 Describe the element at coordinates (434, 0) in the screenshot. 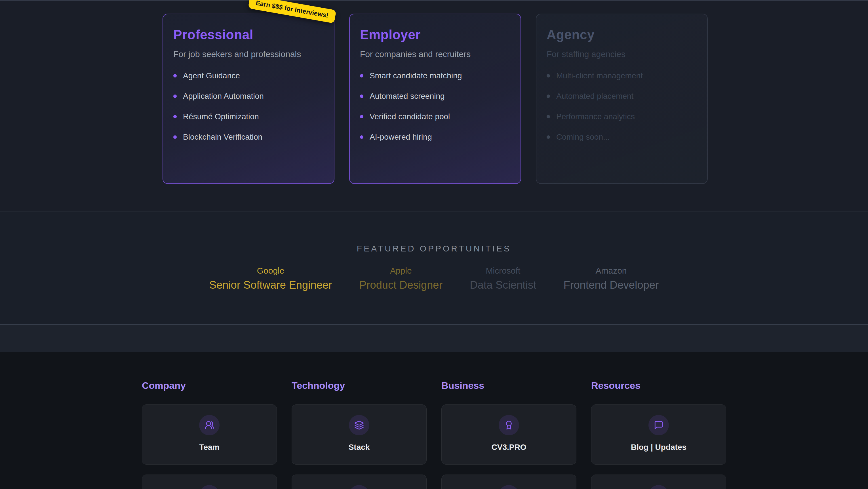

I see `top-divider` at that location.